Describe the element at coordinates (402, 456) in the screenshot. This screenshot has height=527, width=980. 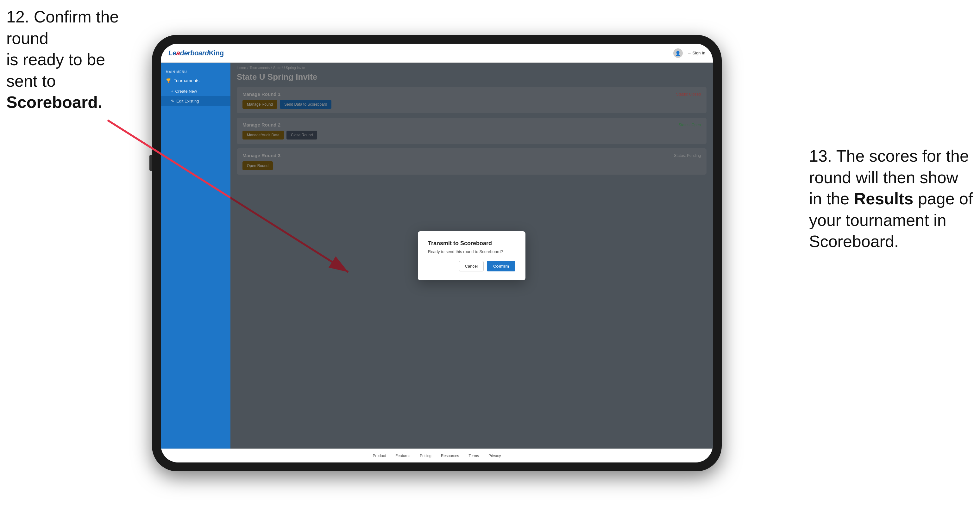
I see `footer-link-features: Features` at that location.